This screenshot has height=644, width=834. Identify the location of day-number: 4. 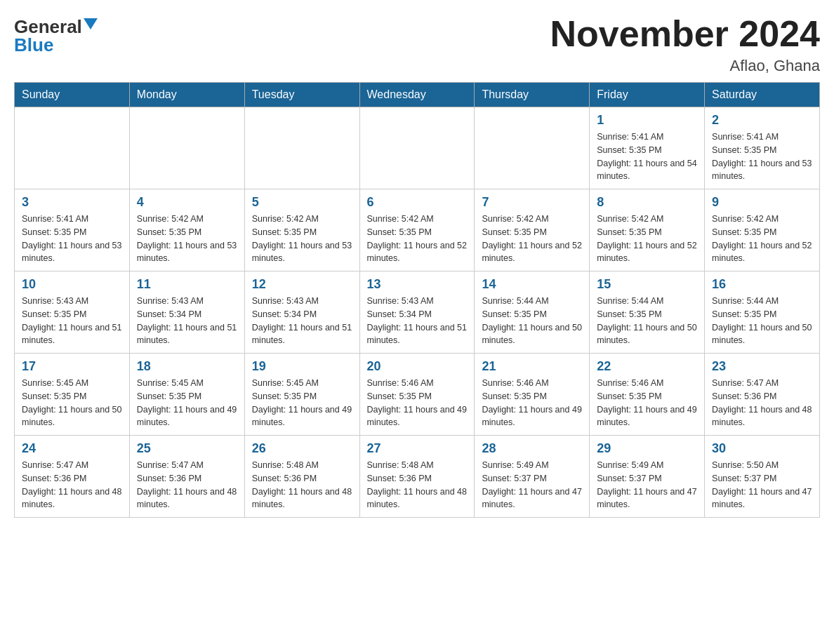
(187, 202).